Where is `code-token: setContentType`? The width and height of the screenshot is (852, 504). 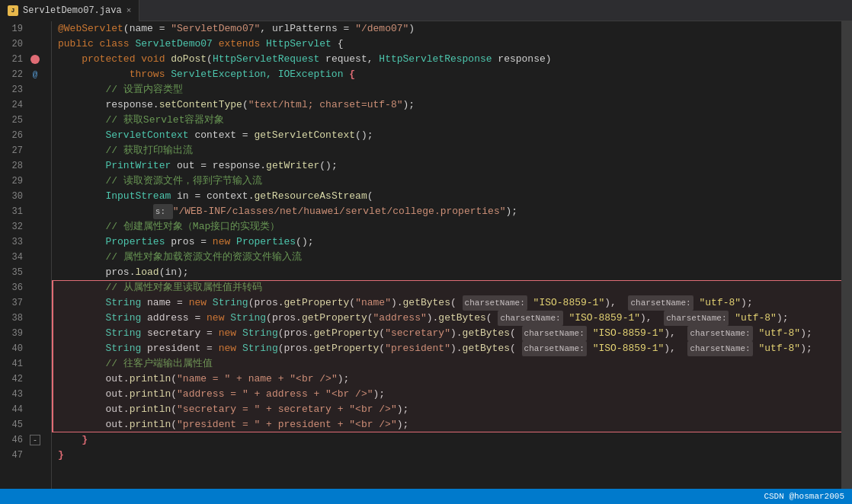 code-token: setContentType is located at coordinates (201, 105).